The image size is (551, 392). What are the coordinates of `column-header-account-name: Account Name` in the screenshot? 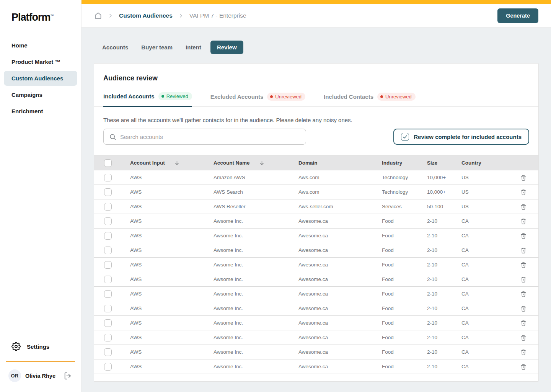 It's located at (232, 163).